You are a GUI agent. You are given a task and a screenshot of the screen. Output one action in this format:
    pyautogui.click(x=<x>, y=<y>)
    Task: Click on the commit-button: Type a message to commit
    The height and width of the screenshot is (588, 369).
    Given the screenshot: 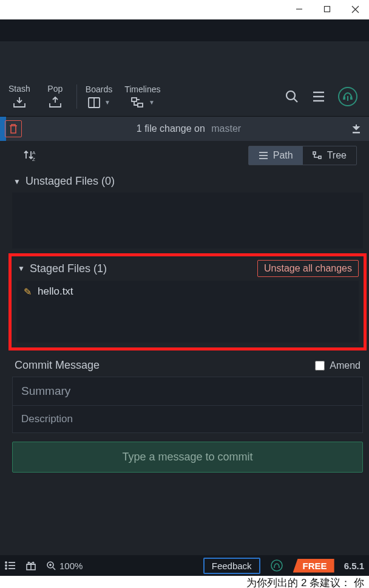 What is the action you would take?
    pyautogui.click(x=188, y=457)
    